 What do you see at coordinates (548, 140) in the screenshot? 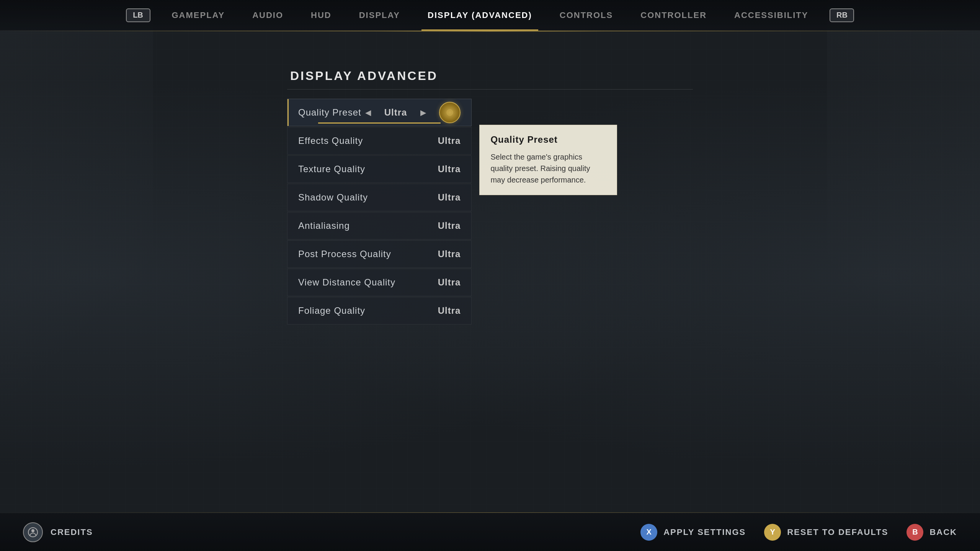
I see `tooltip-title: Quality Preset` at bounding box center [548, 140].